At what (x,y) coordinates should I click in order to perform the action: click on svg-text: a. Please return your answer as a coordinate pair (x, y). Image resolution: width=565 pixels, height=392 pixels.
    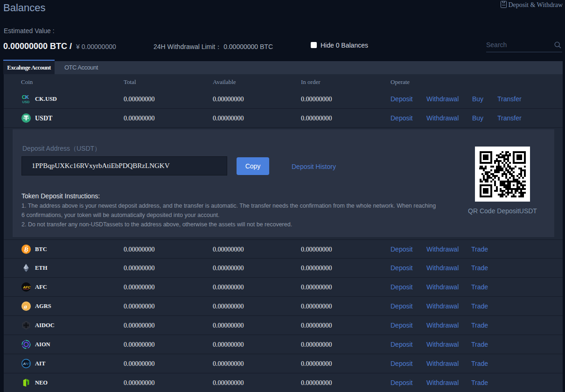
    Looking at the image, I should click on (25, 306).